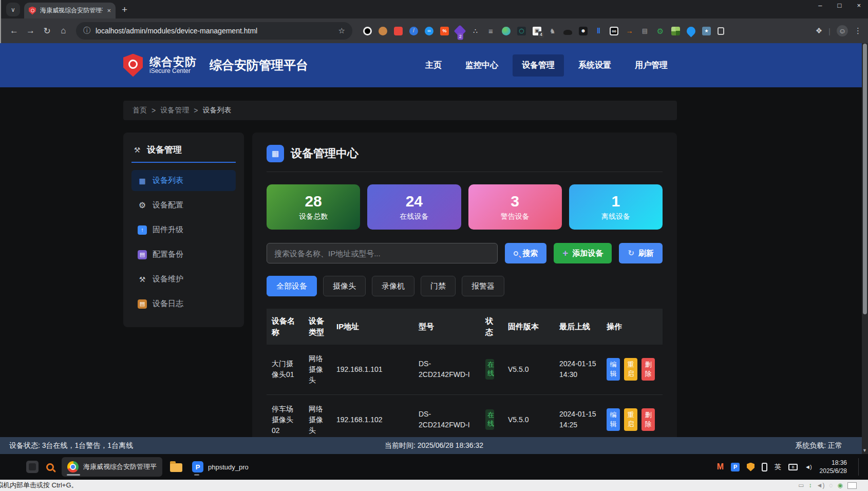  Describe the element at coordinates (720, 467) in the screenshot. I see `tray-mail-icon: M` at that location.